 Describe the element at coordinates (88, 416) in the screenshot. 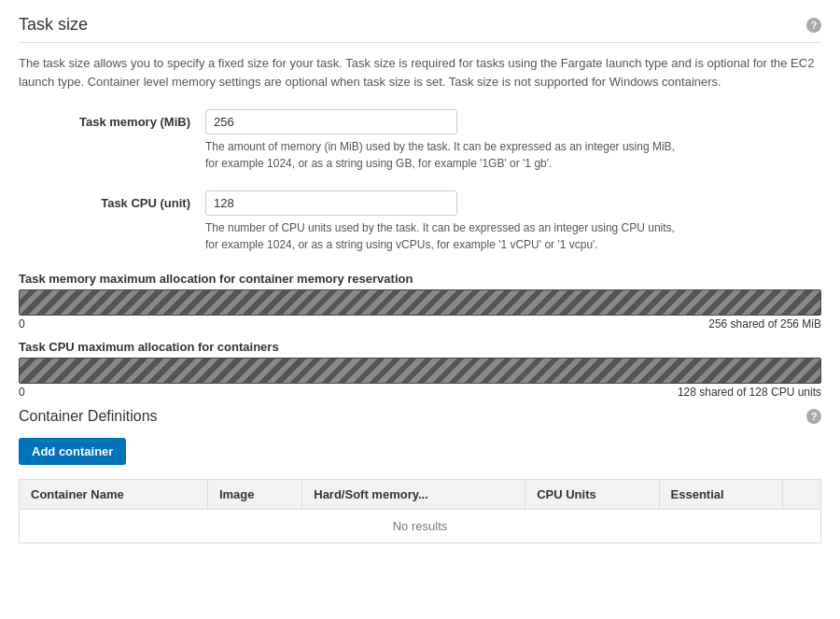

I see `container-definitions-title: Container Definitions` at that location.